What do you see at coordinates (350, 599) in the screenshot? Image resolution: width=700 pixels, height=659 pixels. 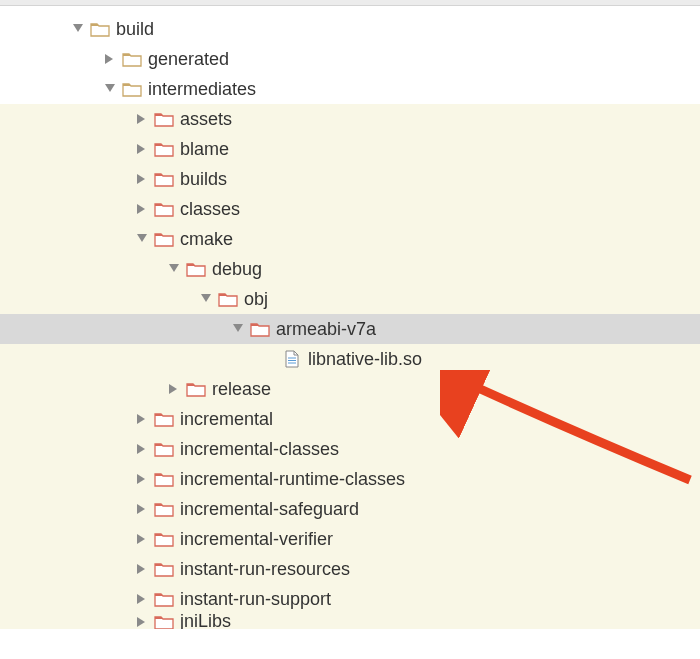 I see `tree-row-instant-run-support: instant-run-support` at bounding box center [350, 599].